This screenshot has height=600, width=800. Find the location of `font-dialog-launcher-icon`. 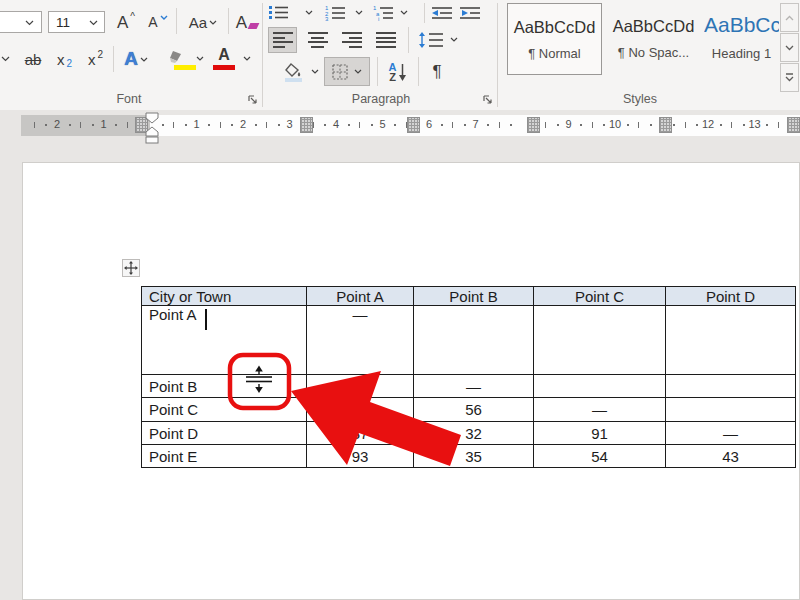

font-dialog-launcher-icon is located at coordinates (252, 100).